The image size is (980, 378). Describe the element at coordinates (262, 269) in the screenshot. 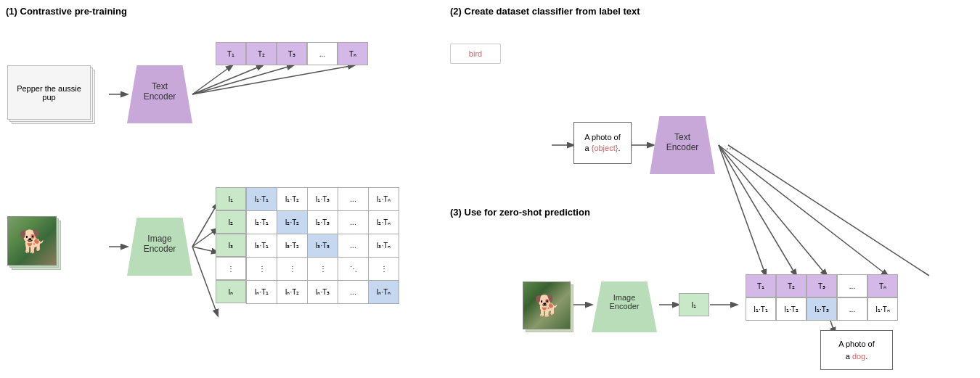

I see `cell-d-1: ⋮` at that location.